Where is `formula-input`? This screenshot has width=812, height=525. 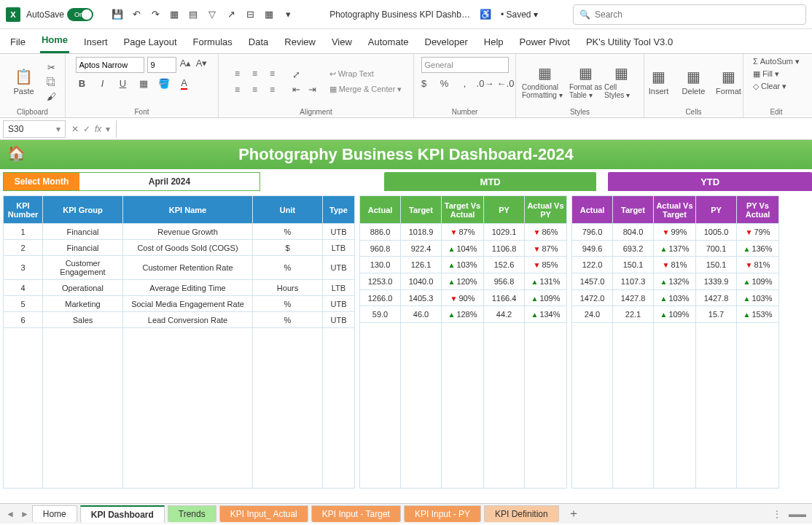 formula-input is located at coordinates (464, 129).